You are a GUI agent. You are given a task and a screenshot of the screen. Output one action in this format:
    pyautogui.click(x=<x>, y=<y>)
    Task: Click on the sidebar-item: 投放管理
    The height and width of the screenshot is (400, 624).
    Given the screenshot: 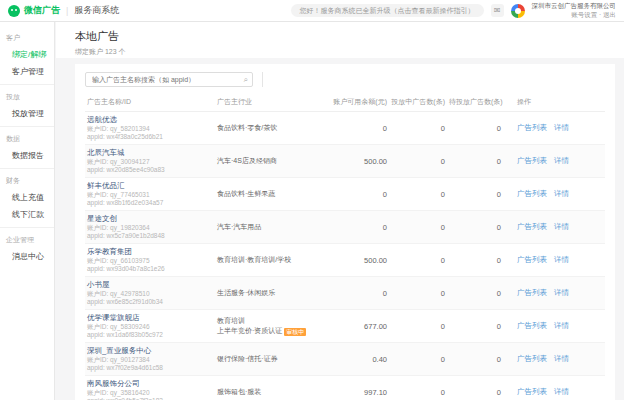 What is the action you would take?
    pyautogui.click(x=27, y=114)
    